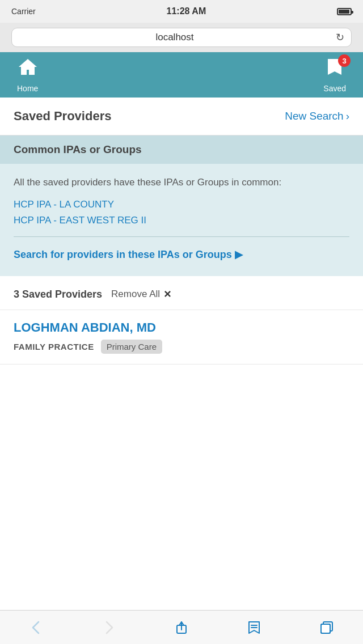 This screenshot has width=363, height=644. Describe the element at coordinates (24, 11) in the screenshot. I see `carrier-label: Carrier` at that location.